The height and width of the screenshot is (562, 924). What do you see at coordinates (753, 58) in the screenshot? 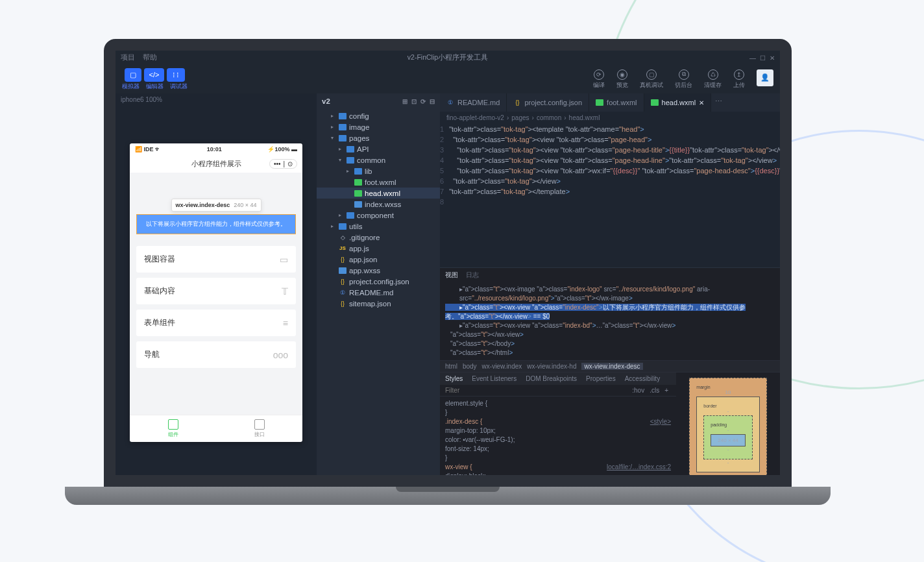
I see `minimize-icon: —` at bounding box center [753, 58].